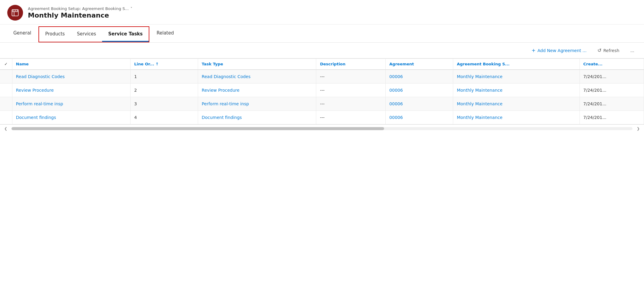 This screenshot has width=644, height=286. Describe the element at coordinates (534, 50) in the screenshot. I see `plus-icon: +` at that location.